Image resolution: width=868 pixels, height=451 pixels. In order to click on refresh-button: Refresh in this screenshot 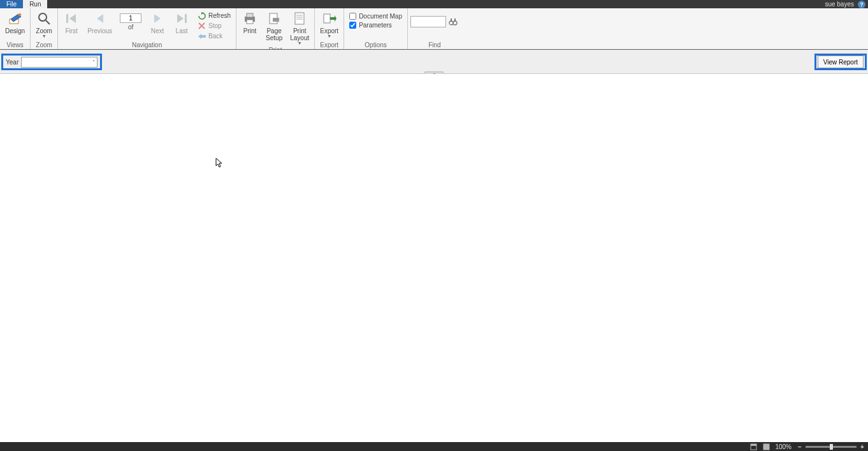, I will do `click(214, 15)`.